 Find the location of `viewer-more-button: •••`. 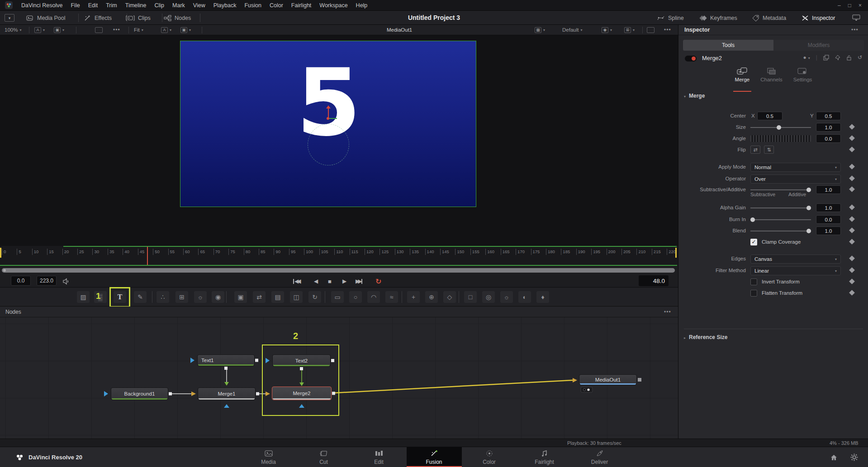

viewer-more-button: ••• is located at coordinates (668, 30).